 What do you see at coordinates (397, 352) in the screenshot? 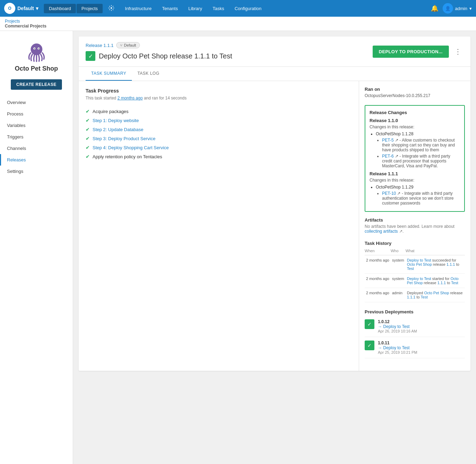
I see `dep-date-2: Apr 25, 2019 10:21 PM` at bounding box center [397, 352].